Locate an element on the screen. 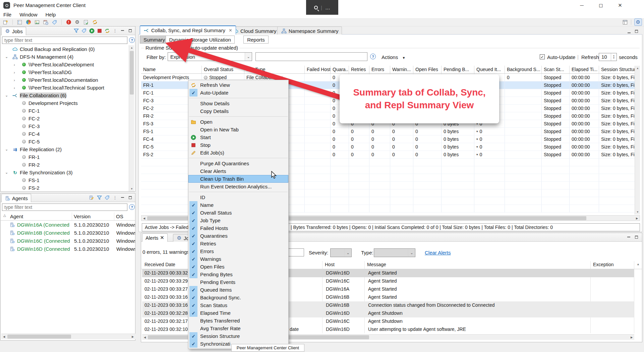 Image resolution: width=644 pixels, height=352 pixels. severity-combo: ⌄ is located at coordinates (341, 253).